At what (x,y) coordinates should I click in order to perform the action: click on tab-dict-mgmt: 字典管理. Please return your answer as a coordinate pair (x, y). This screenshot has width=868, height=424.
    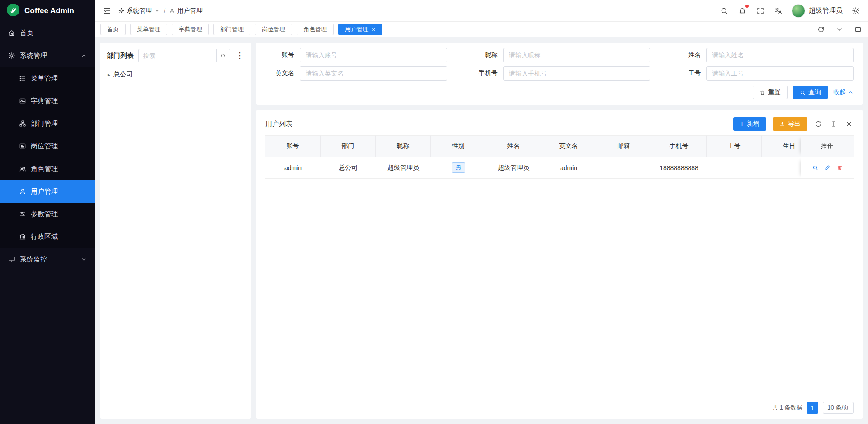
    Looking at the image, I should click on (190, 29).